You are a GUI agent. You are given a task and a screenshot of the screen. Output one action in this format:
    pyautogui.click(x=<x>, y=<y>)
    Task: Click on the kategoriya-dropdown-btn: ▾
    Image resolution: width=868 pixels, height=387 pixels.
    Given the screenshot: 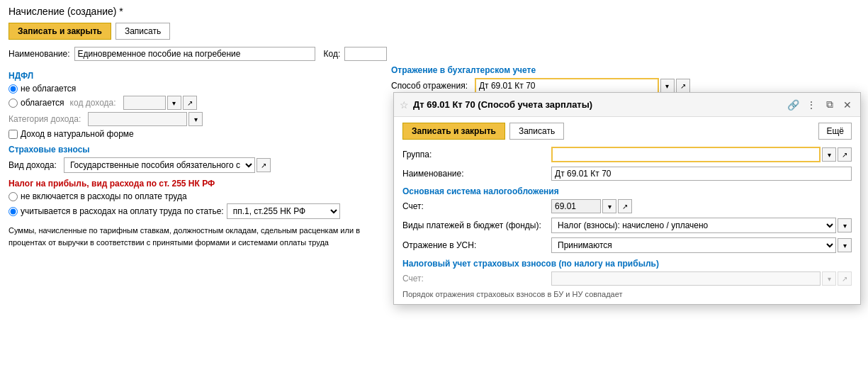 What is the action you would take?
    pyautogui.click(x=196, y=119)
    